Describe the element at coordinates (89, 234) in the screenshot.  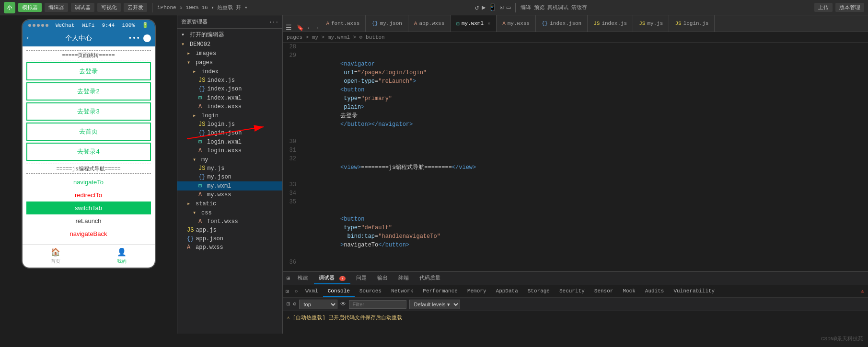
I see `js-back-btn: navigateBack` at that location.